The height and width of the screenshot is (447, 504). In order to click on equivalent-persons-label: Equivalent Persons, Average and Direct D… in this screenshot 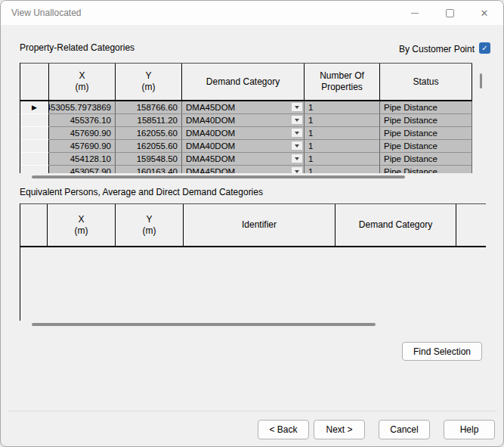, I will do `click(141, 192)`.